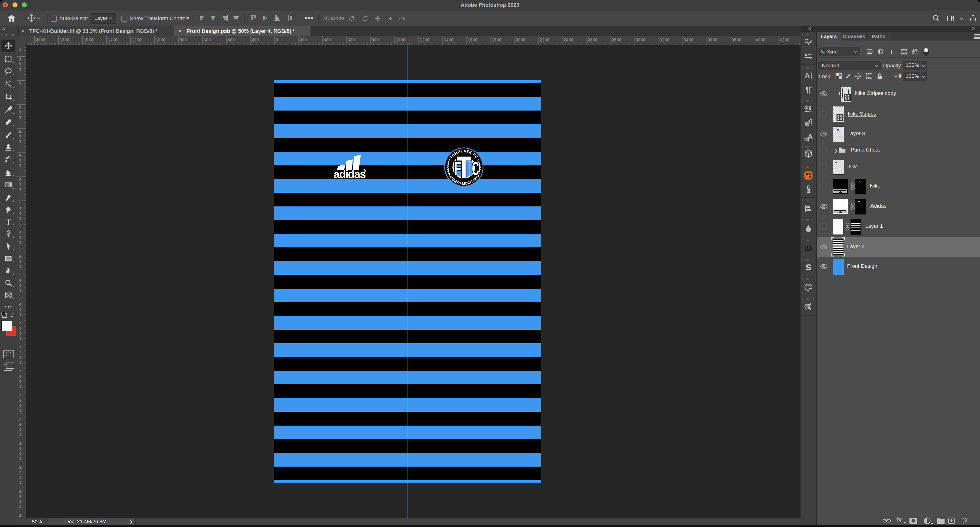 Image resolution: width=980 pixels, height=527 pixels. I want to click on svg-text: F X, so click(808, 177).